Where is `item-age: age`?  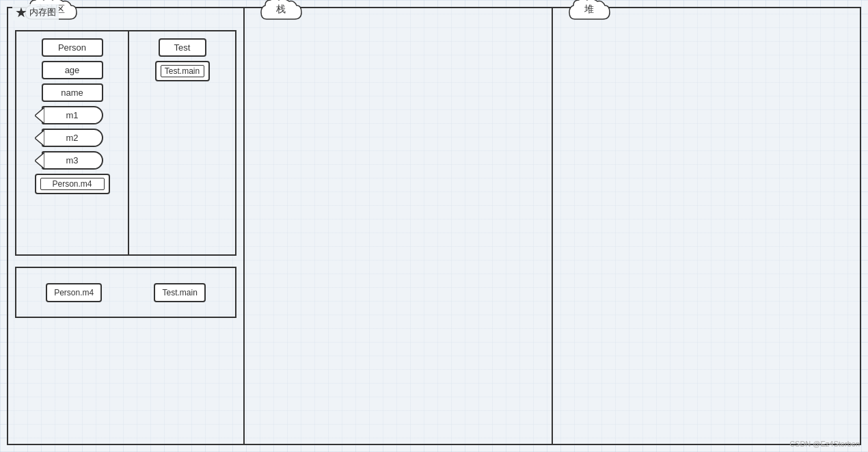
item-age: age is located at coordinates (72, 70).